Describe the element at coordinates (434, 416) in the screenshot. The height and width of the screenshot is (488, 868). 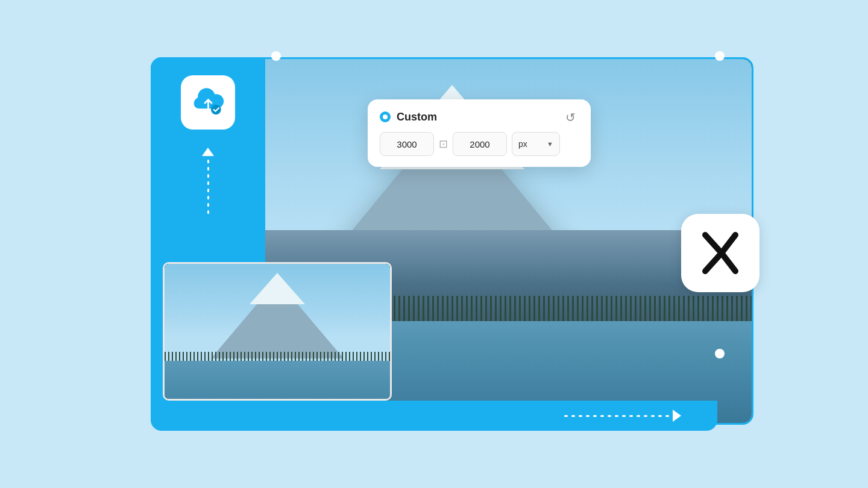
I see `bottom-arrow-bar` at that location.